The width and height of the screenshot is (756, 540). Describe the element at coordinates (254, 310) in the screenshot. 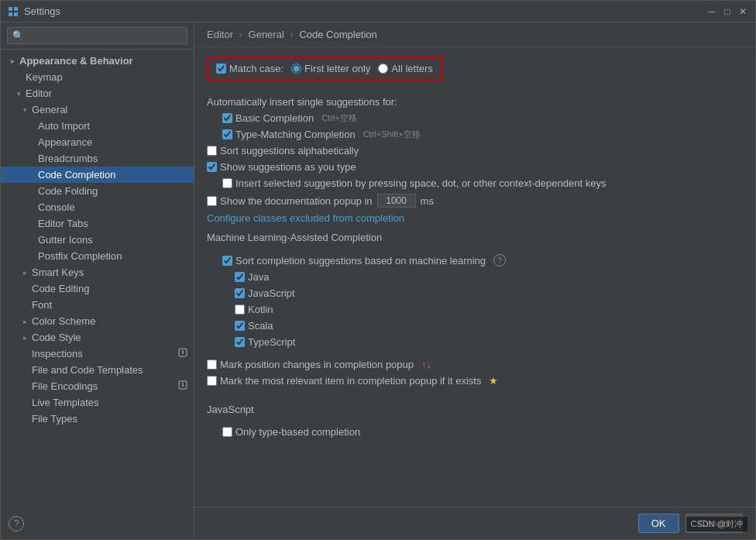

I see `kotlin-label: Kotlin` at that location.